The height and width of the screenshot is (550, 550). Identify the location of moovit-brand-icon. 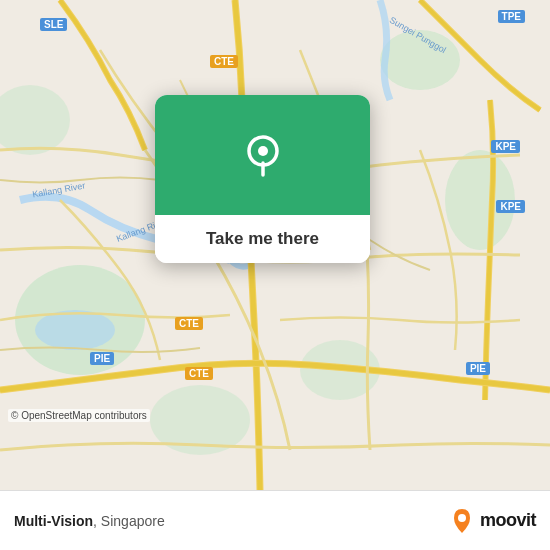
(462, 521).